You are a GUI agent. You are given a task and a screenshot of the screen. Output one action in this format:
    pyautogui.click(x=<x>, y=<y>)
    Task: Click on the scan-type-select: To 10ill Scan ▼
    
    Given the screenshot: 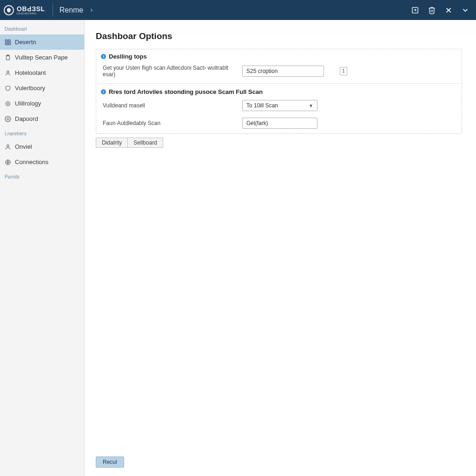 What is the action you would take?
    pyautogui.click(x=280, y=106)
    